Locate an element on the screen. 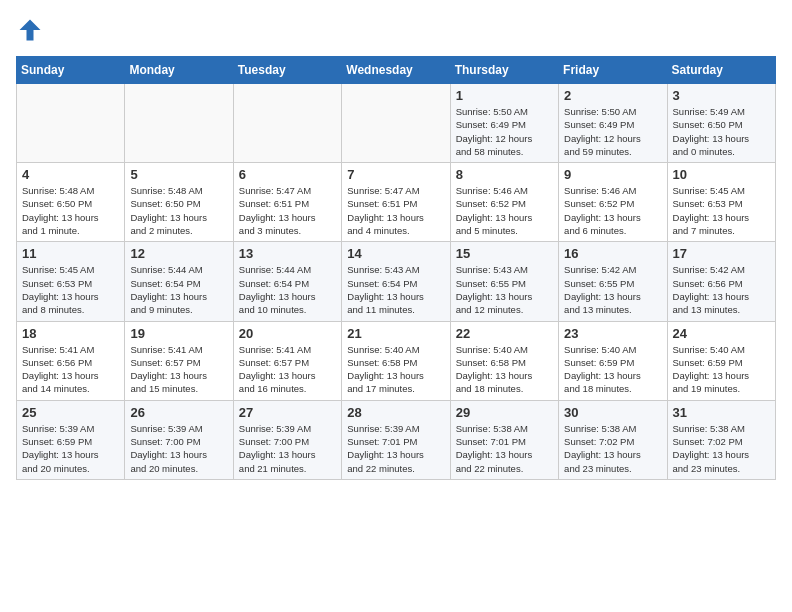 The width and height of the screenshot is (792, 612). column-header-thursday: Thursday is located at coordinates (504, 70).